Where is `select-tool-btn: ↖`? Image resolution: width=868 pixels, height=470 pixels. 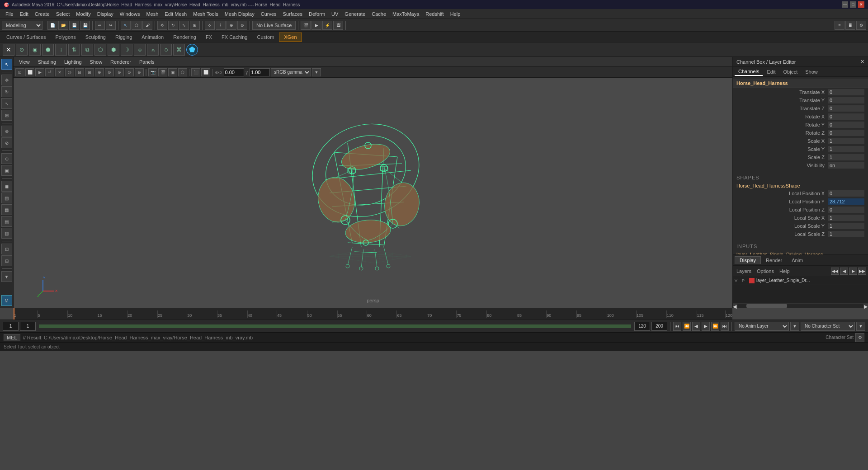
select-tool-btn: ↖ is located at coordinates (126, 25).